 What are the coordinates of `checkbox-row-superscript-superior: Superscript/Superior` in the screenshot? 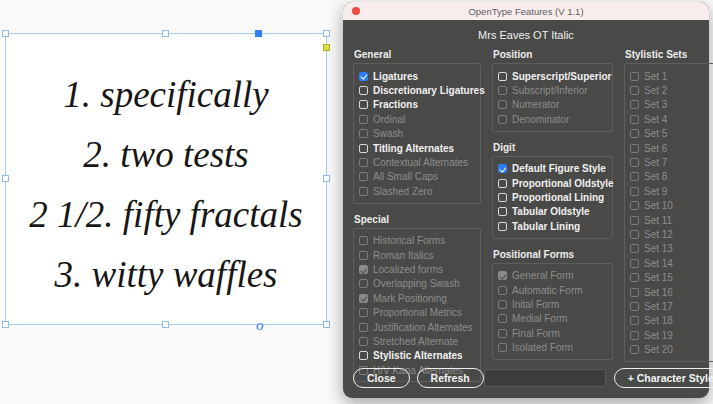 It's located at (553, 76).